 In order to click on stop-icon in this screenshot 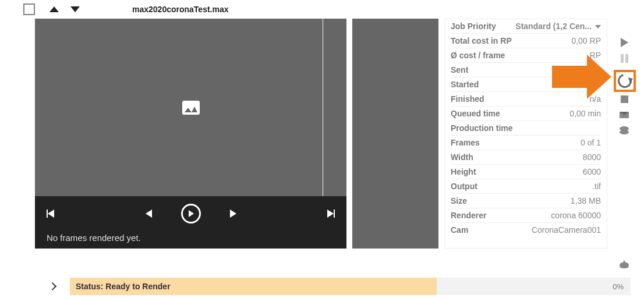, I will do `click(624, 99)`.